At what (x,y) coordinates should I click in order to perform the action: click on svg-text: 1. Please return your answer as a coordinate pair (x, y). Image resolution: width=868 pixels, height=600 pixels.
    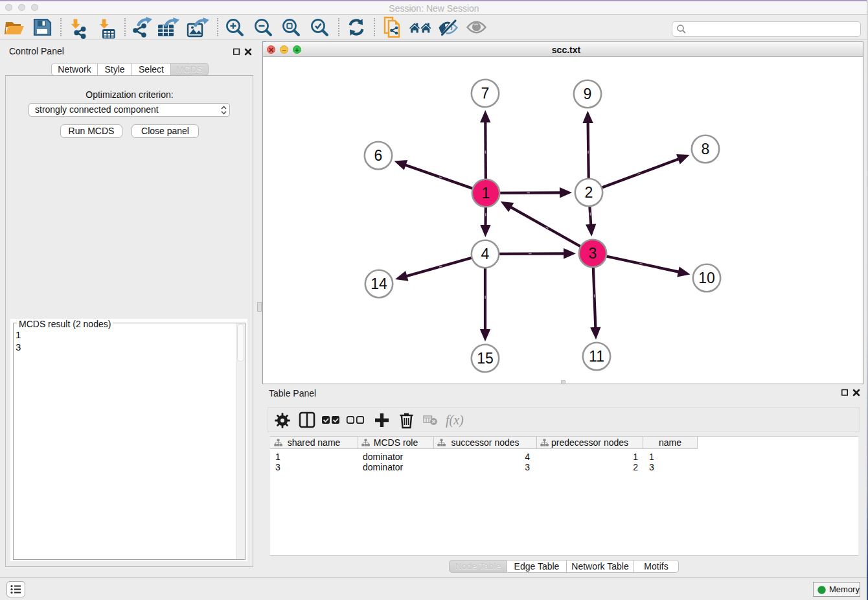
    Looking at the image, I should click on (486, 193).